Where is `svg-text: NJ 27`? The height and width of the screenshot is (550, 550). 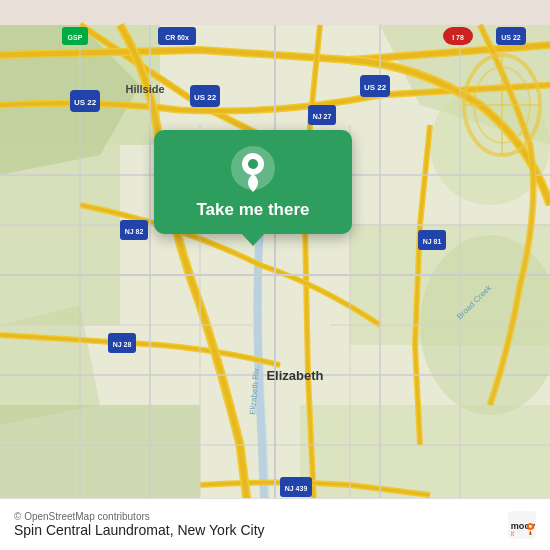
svg-text: NJ 27 is located at coordinates (322, 116).